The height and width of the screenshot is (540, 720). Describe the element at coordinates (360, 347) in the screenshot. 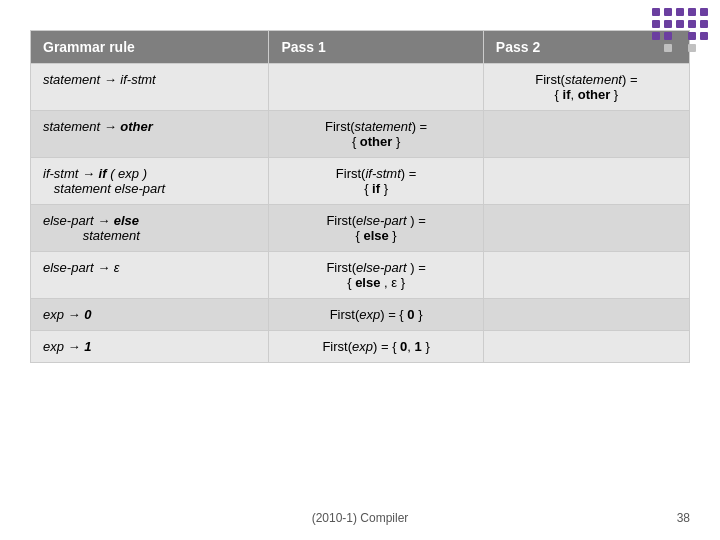

I see `table-row: exp → 1 First(exp) = { 0, 1 }` at that location.